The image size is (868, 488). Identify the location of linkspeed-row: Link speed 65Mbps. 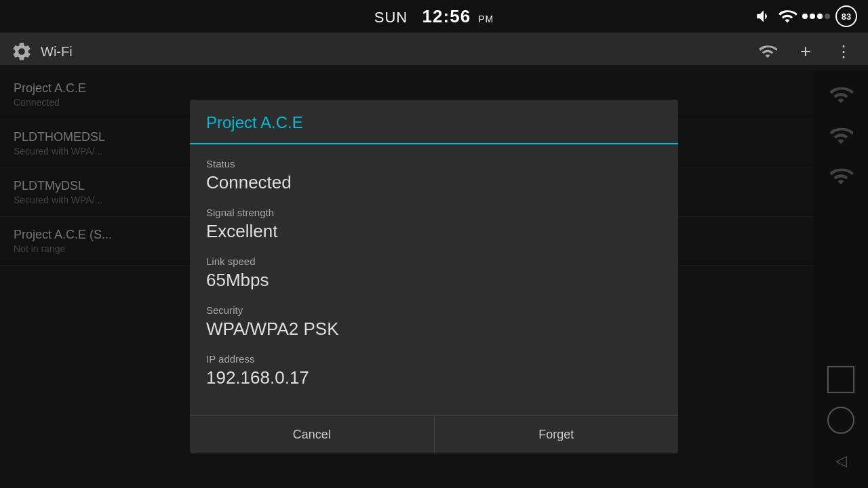
(434, 273).